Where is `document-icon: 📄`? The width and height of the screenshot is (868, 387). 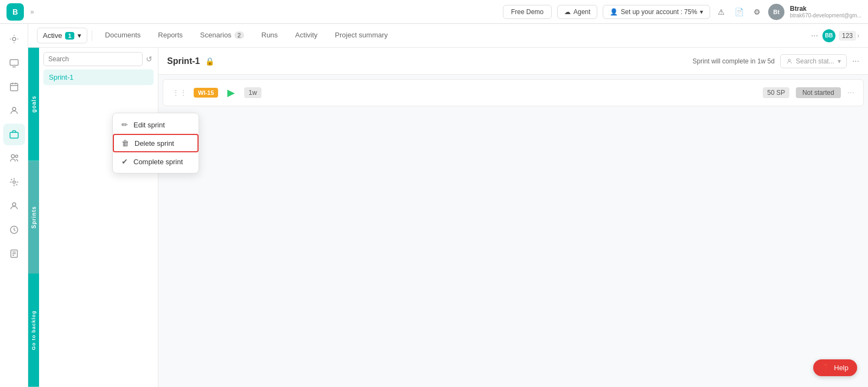
document-icon: 📄 is located at coordinates (739, 12).